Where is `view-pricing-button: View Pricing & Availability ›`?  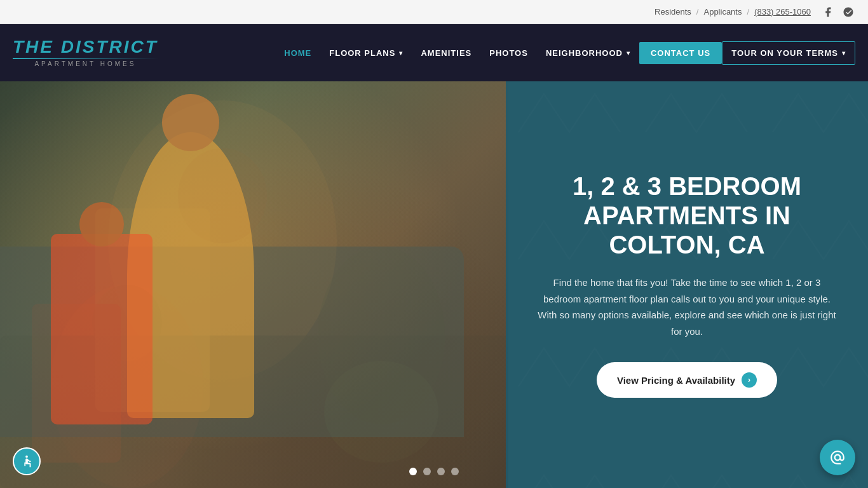
view-pricing-button: View Pricing & Availability › is located at coordinates (687, 380).